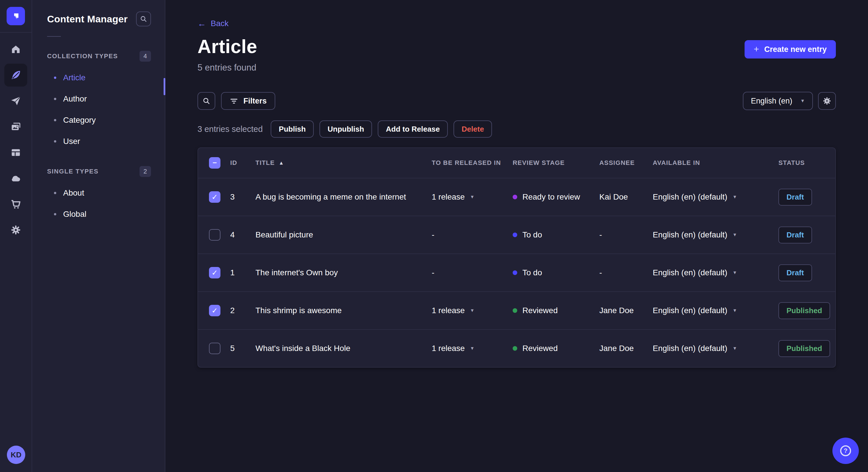  I want to click on unpublish-button: Unpublish, so click(346, 129).